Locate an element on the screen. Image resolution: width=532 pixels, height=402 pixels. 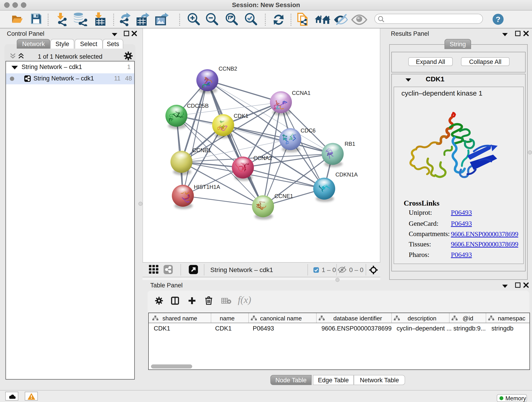
svg-text: CDC6 is located at coordinates (308, 130).